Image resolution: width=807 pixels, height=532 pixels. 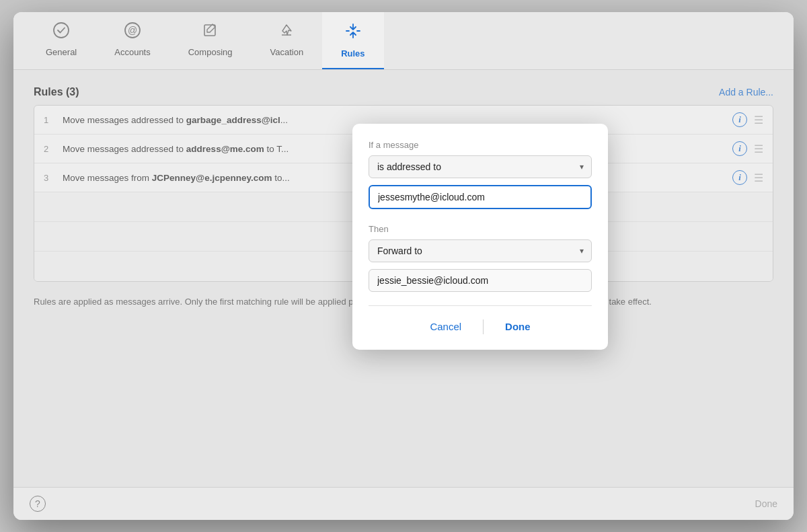 What do you see at coordinates (483, 327) in the screenshot?
I see `button-divider` at bounding box center [483, 327].